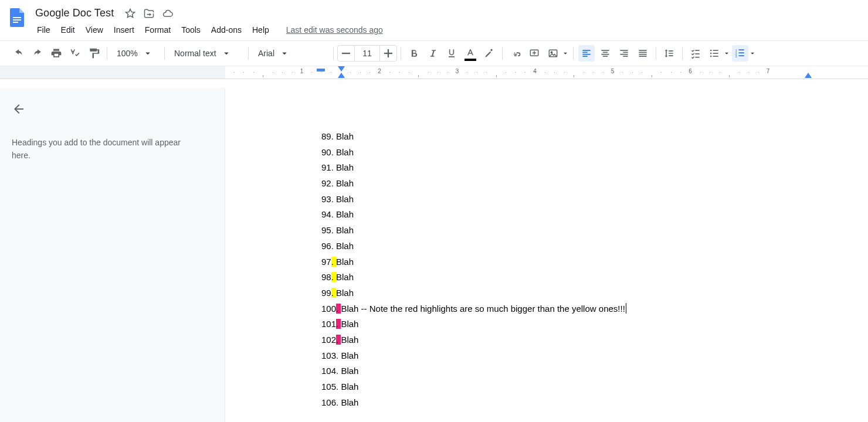 Image resolution: width=868 pixels, height=422 pixels. Describe the element at coordinates (586, 53) in the screenshot. I see `align-left-button` at that location.